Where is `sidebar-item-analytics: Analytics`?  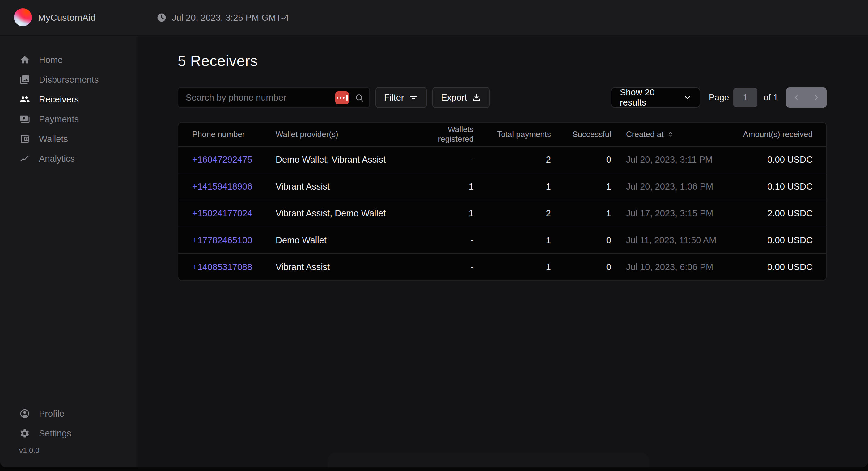
sidebar-item-analytics: Analytics is located at coordinates (69, 159).